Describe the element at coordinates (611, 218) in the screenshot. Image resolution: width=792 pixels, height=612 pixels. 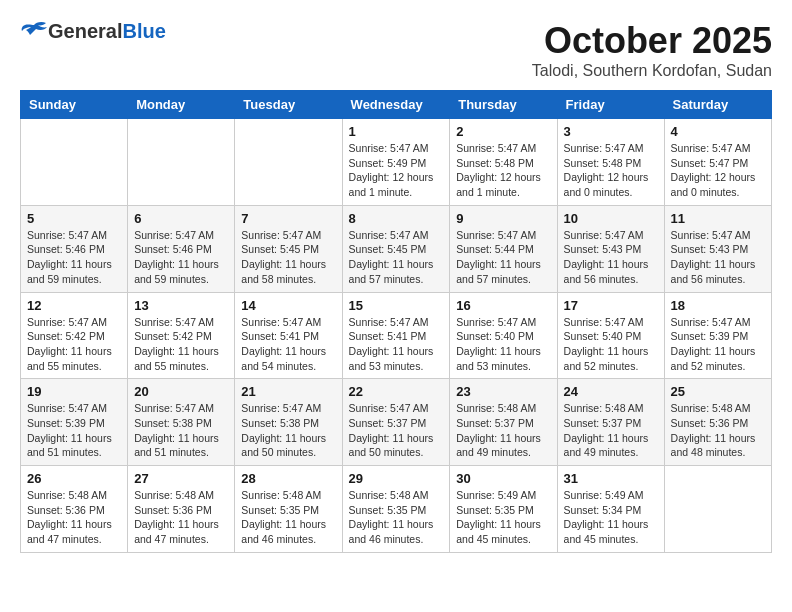
I see `day-number: 10` at that location.